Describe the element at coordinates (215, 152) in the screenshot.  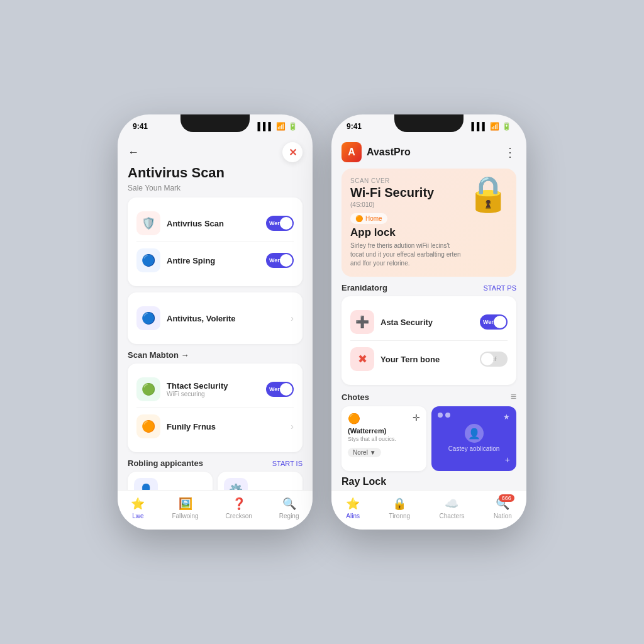
I see `left-header: ← ✕` at that location.